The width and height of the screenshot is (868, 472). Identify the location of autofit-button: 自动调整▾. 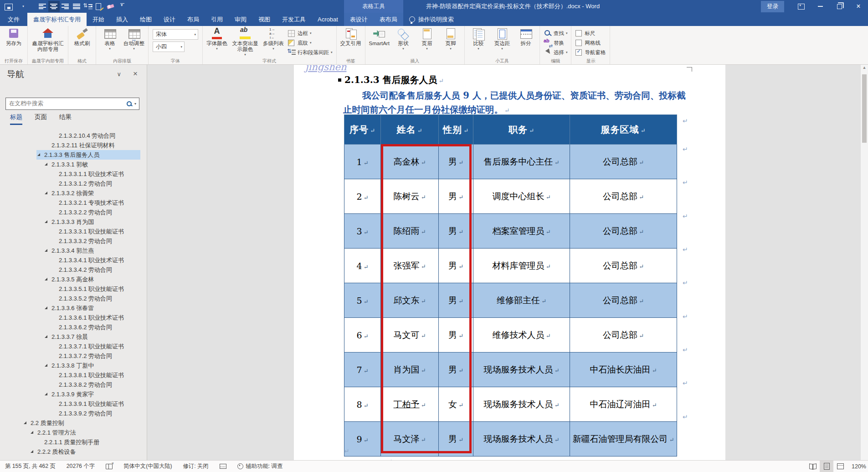
(134, 39).